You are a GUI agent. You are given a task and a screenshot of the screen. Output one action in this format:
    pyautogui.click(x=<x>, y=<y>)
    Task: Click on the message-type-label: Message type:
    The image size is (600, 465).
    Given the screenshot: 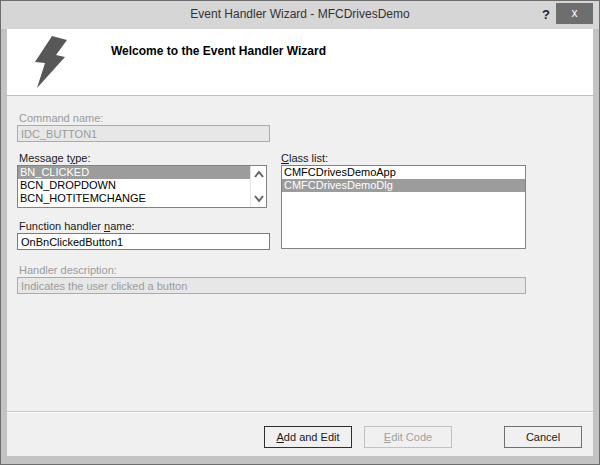 What is the action you would take?
    pyautogui.click(x=55, y=158)
    